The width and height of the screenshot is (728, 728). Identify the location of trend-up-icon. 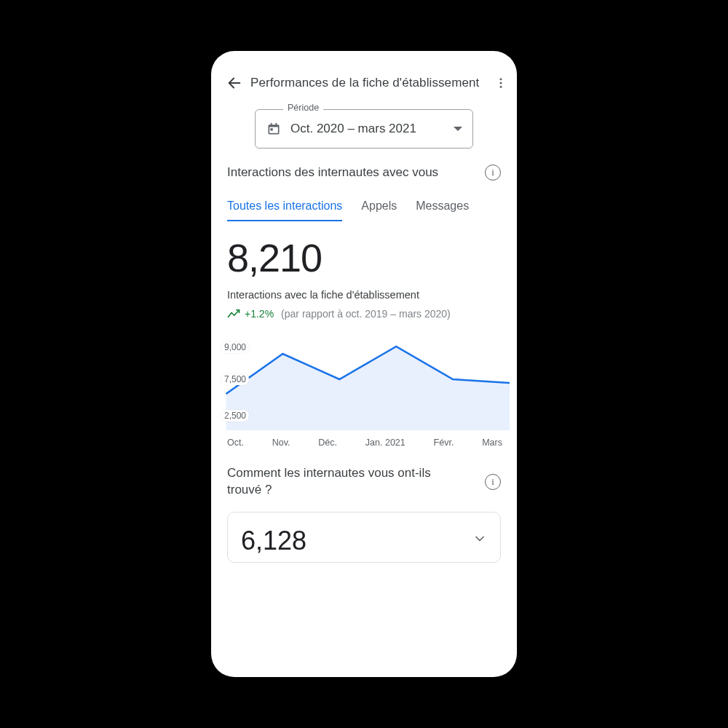
(234, 314).